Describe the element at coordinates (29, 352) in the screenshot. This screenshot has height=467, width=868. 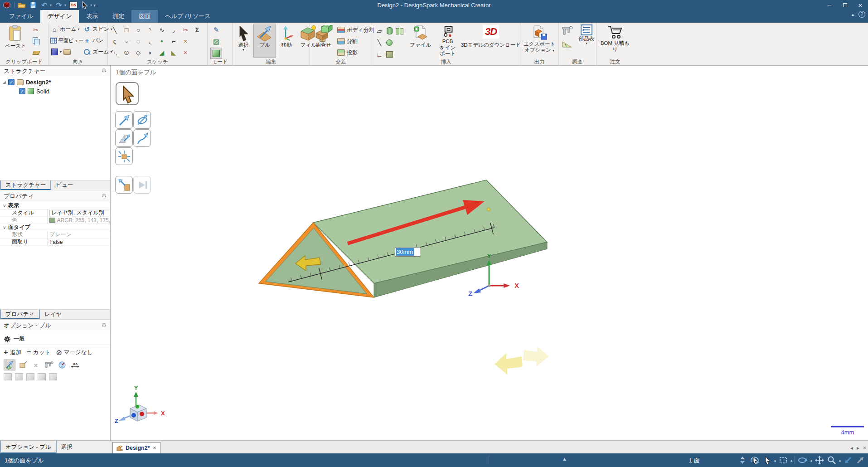
I see `cut-mode-icon: −` at that location.